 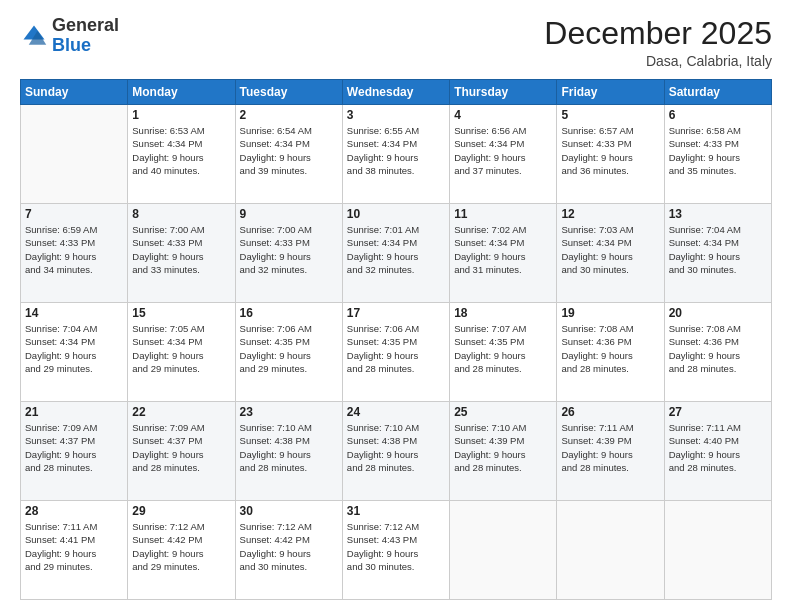 What do you see at coordinates (181, 546) in the screenshot?
I see `day-info: Sunrise: 7:12 AM Sunset: 4:42 PM Dayligh…` at bounding box center [181, 546].